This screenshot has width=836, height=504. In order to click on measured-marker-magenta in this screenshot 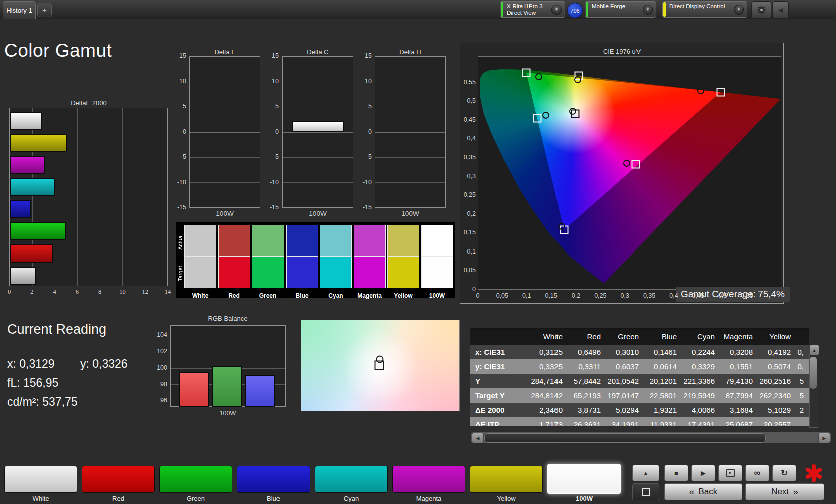, I will do `click(627, 163)`.